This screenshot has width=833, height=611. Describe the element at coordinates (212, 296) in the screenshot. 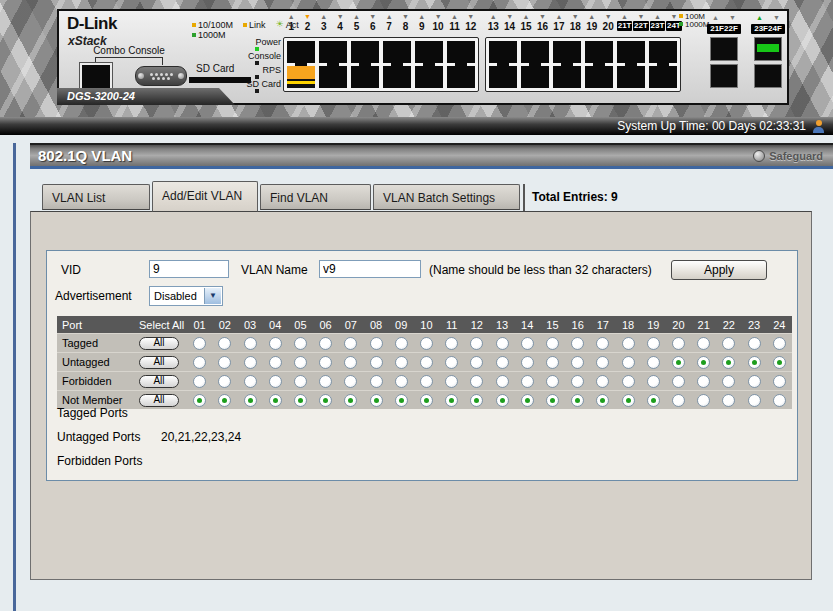

I see `dropdown-button: ▼` at that location.